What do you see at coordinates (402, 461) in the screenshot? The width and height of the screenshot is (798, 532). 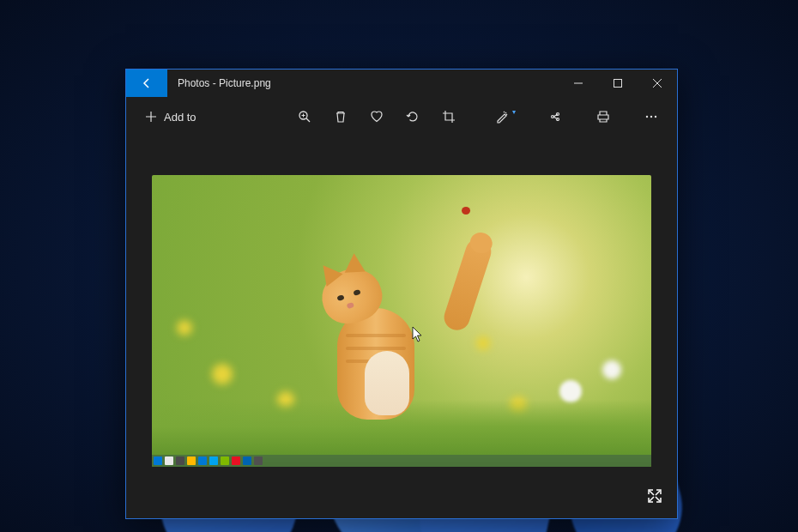 I see `image-embedded-taskbar` at bounding box center [402, 461].